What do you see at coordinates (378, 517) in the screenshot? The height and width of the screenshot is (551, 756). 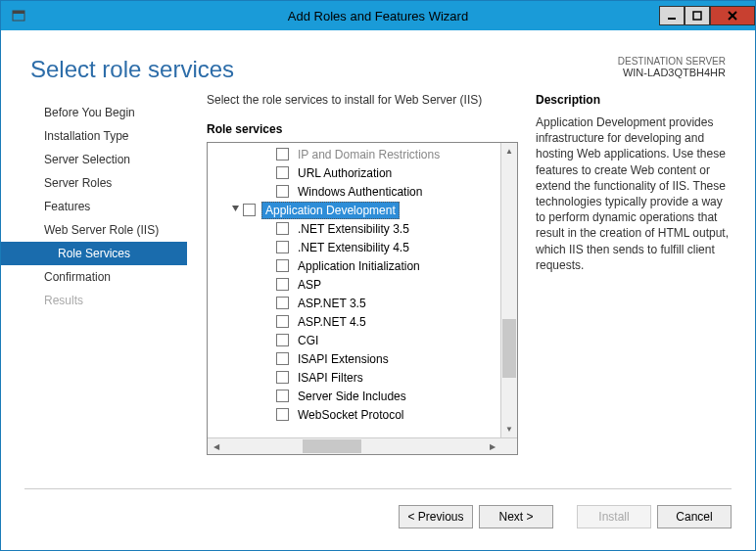 I see `footer: < Previous Next > Install Cancel` at bounding box center [378, 517].